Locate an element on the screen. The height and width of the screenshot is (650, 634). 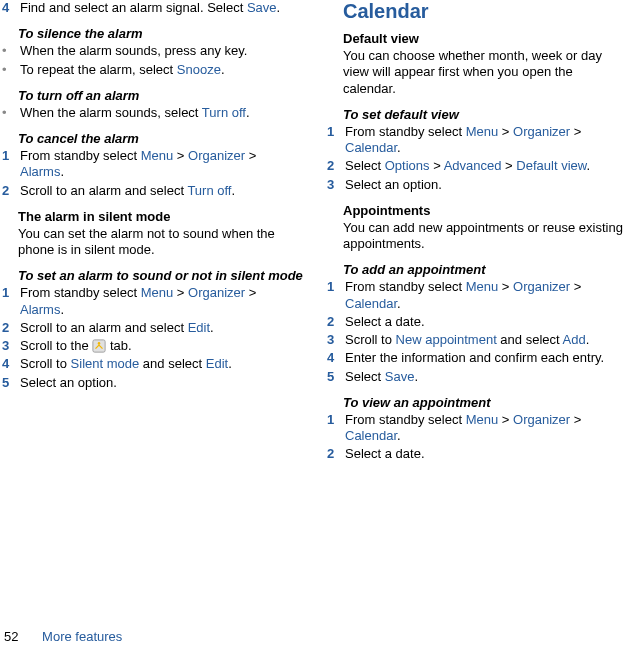
heading-cancel-alarm: To cancel the alarm is located at coordinates (160, 138).